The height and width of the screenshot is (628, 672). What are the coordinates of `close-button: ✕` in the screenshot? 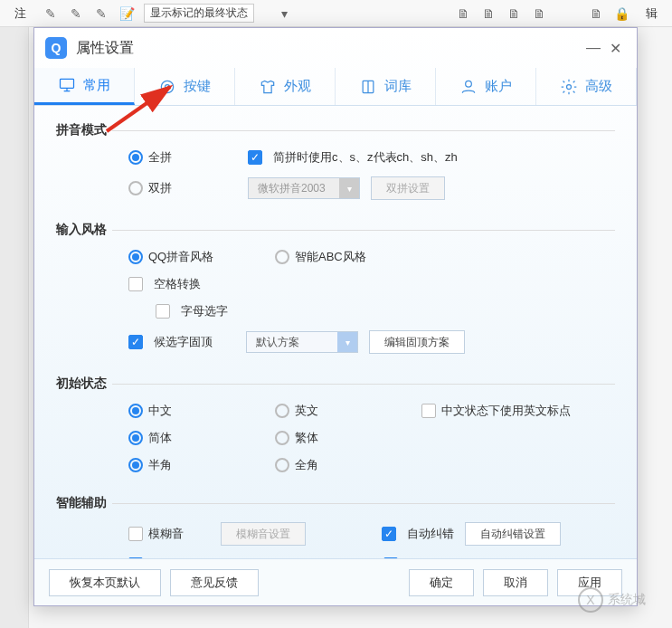 It's located at (615, 48).